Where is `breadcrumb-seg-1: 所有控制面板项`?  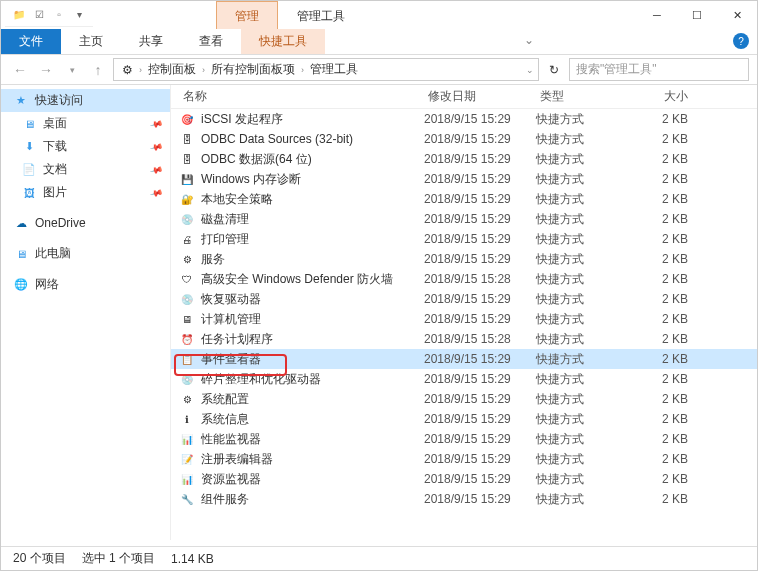 breadcrumb-seg-1: 所有控制面板项 is located at coordinates (253, 70).